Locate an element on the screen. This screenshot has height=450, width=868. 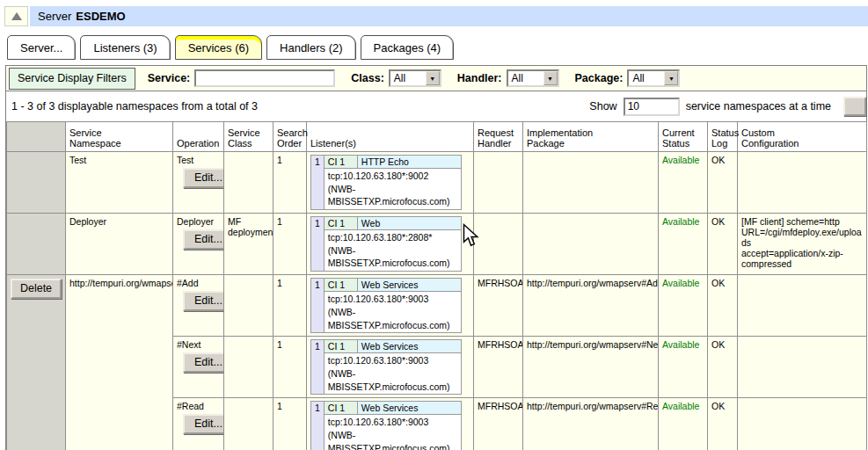
handler-filter-label: Handler: is located at coordinates (480, 78).